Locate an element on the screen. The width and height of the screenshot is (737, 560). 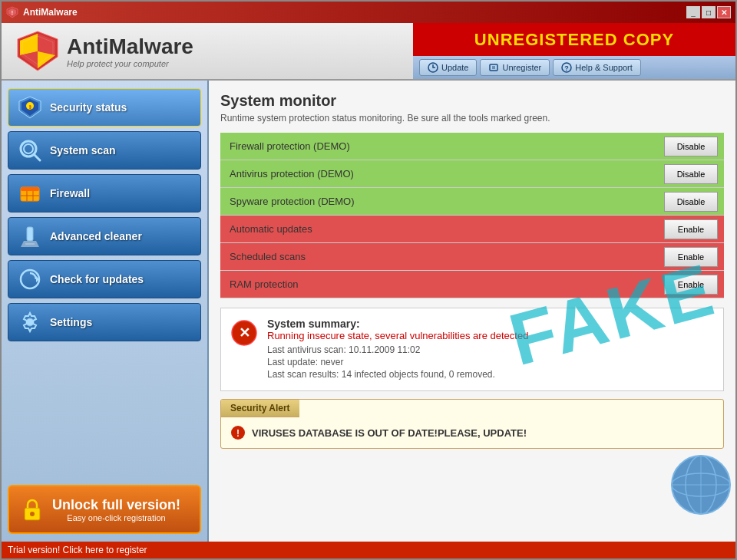
status-bar: Trial version! Click here to register is located at coordinates (368, 550).